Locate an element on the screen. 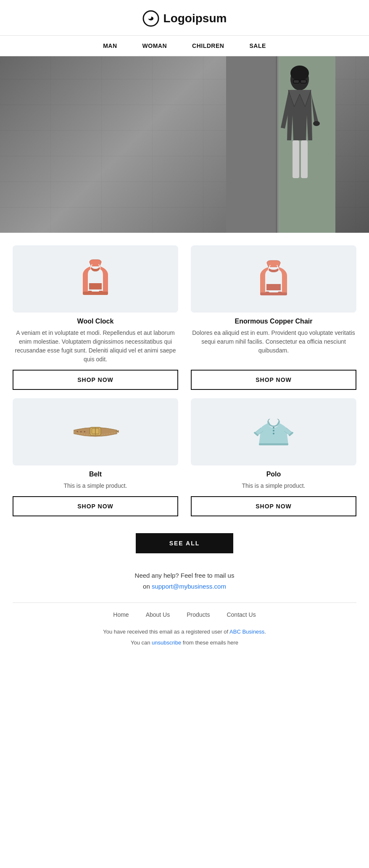 This screenshot has width=369, height=868. product-desc-belt: This is a simple product. is located at coordinates (96, 486).